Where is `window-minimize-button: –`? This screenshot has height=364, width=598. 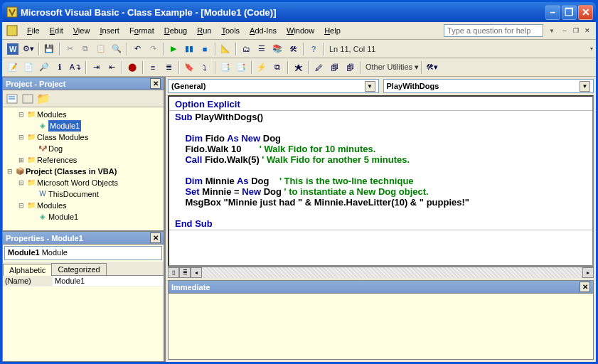
window-minimize-button: – is located at coordinates (553, 13).